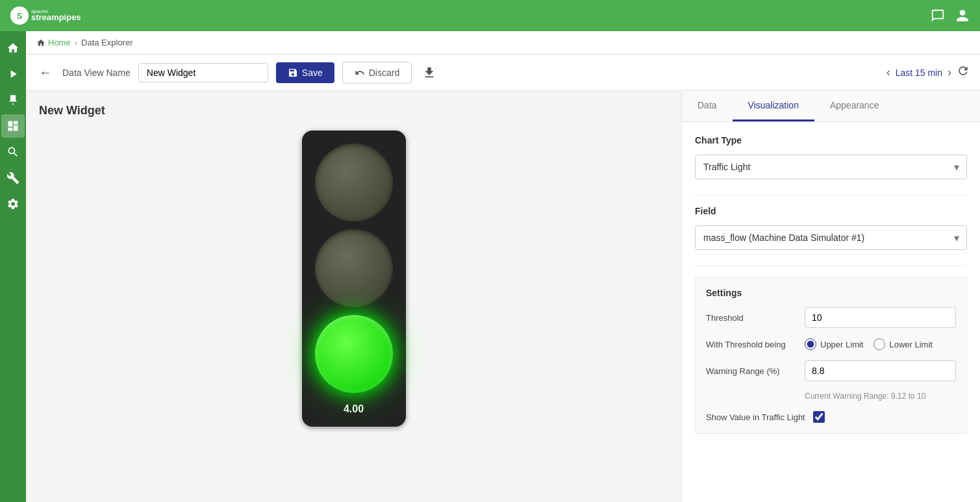 Image resolution: width=980 pixels, height=502 pixels. What do you see at coordinates (831, 344) in the screenshot?
I see `threshold-being-row: With Threshold being Upper Limit Lower L…` at bounding box center [831, 344].